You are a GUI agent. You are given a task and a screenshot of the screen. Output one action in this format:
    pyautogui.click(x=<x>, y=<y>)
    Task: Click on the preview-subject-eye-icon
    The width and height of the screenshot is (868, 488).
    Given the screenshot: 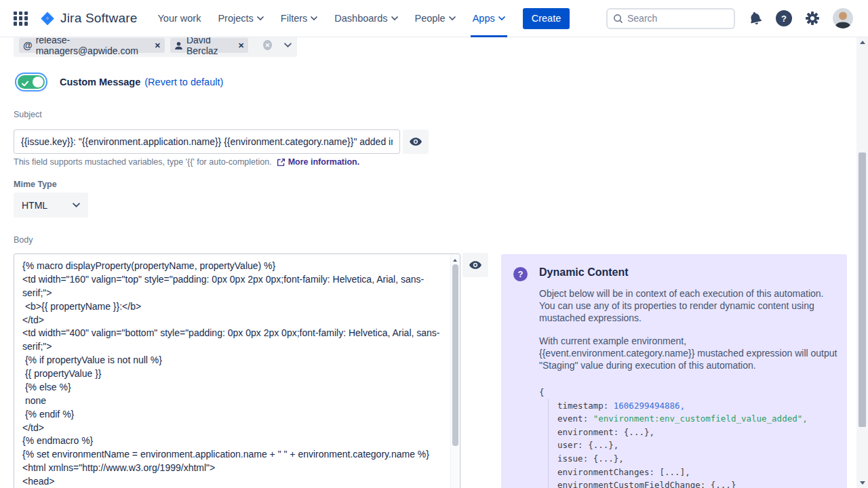 What is the action you would take?
    pyautogui.click(x=416, y=142)
    